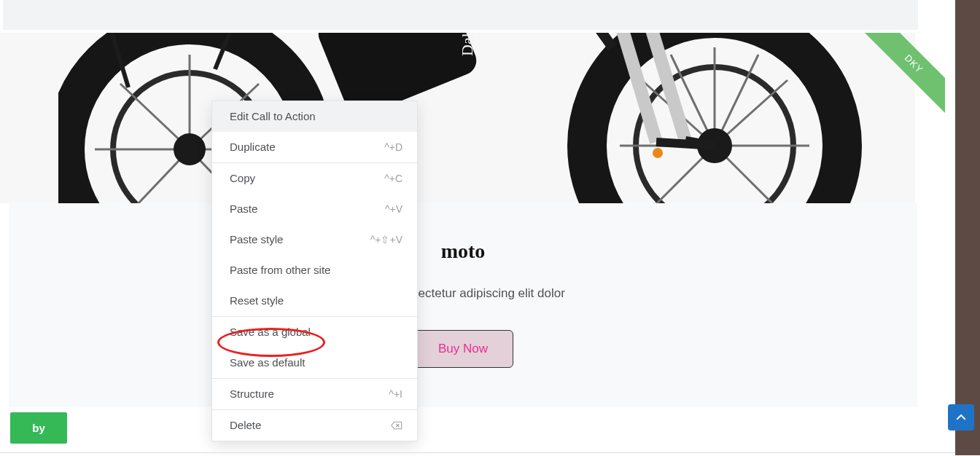 The height and width of the screenshot is (456, 980). I want to click on top-empty-panel, so click(461, 15).